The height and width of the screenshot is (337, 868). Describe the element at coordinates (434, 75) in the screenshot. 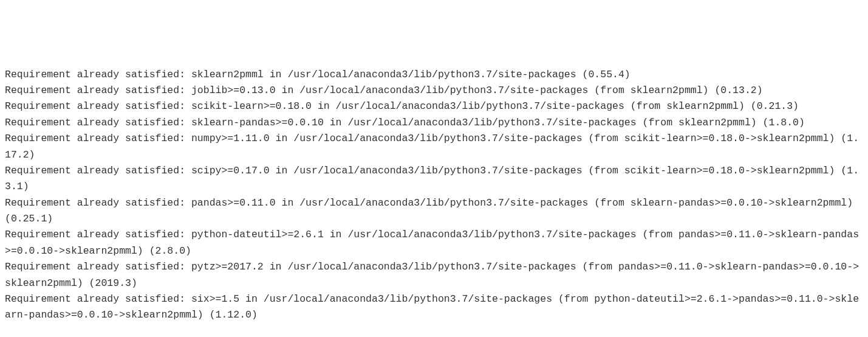

I see `pip-output-line: Requirement already satisfied: sklearn2p…` at that location.